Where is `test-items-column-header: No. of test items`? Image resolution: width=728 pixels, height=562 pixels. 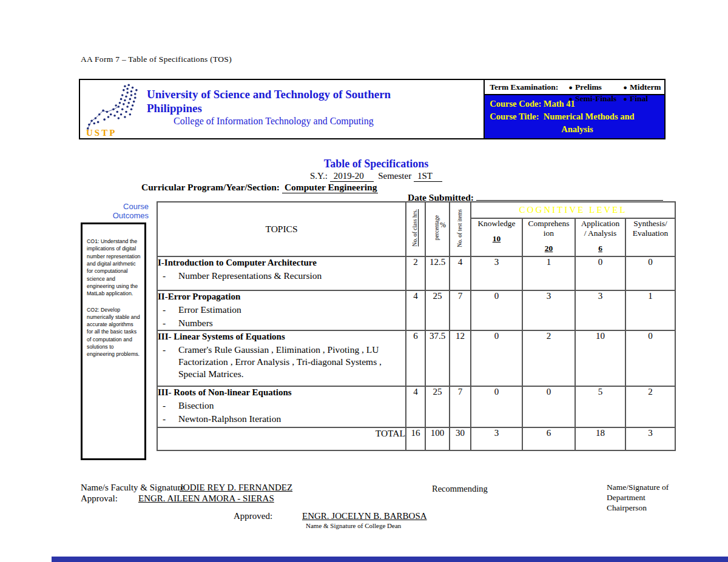 test-items-column-header: No. of test items is located at coordinates (460, 229).